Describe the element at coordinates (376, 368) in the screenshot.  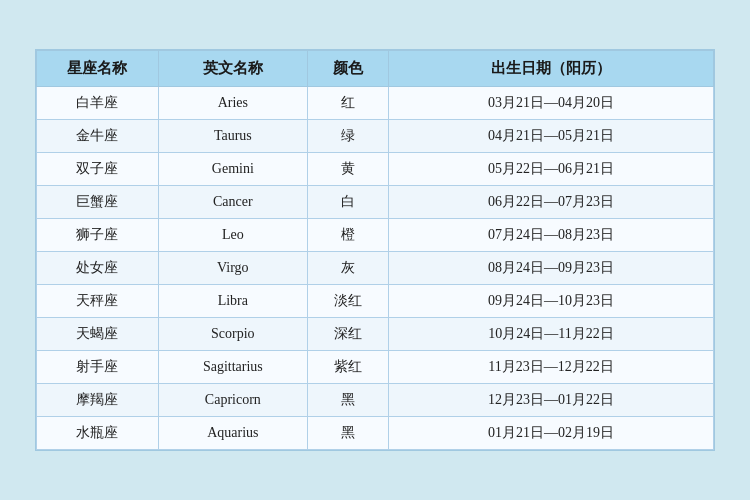
I see `table-row: 射手座Sagittarius紫红11月23日—12月22日` at that location.